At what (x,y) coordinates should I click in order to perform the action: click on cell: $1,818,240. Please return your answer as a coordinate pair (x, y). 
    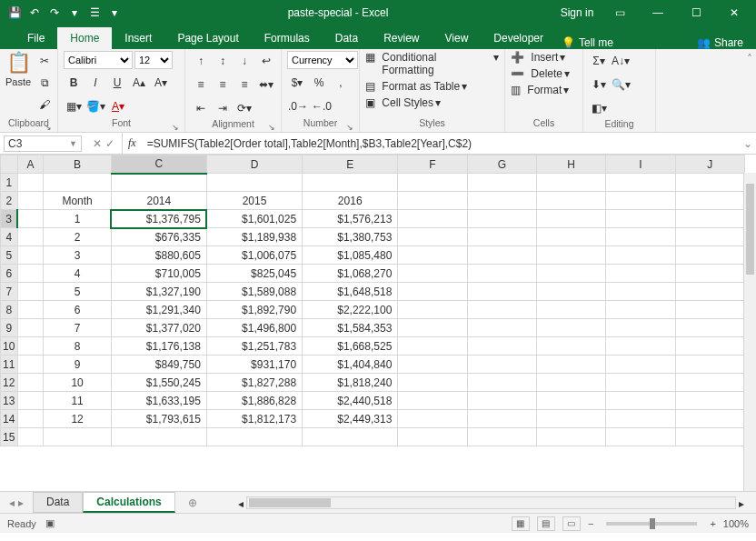
    Looking at the image, I should click on (351, 383).